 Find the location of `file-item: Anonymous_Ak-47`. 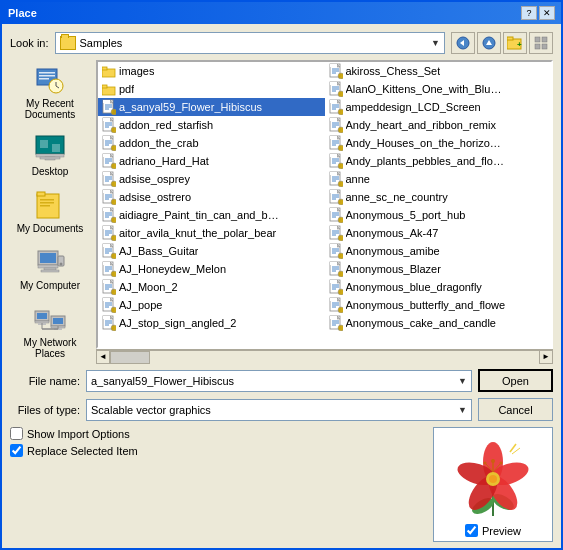

file-item: Anonymous_Ak-47 is located at coordinates (438, 233).